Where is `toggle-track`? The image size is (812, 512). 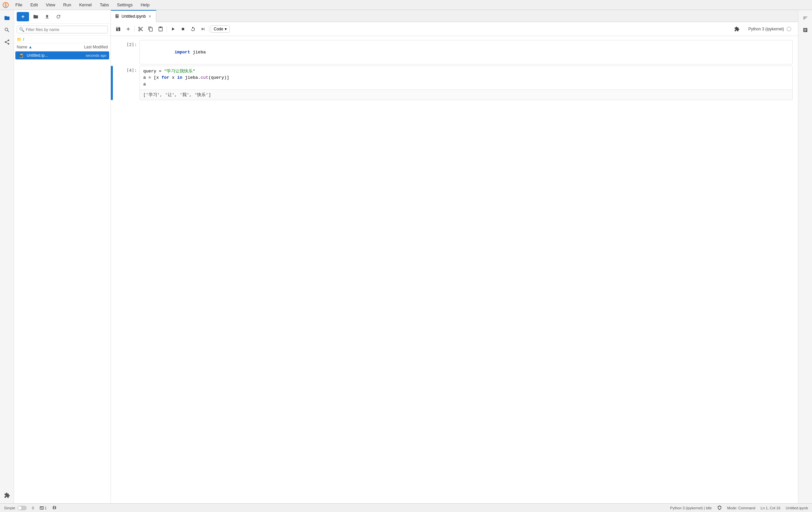 toggle-track is located at coordinates (22, 508).